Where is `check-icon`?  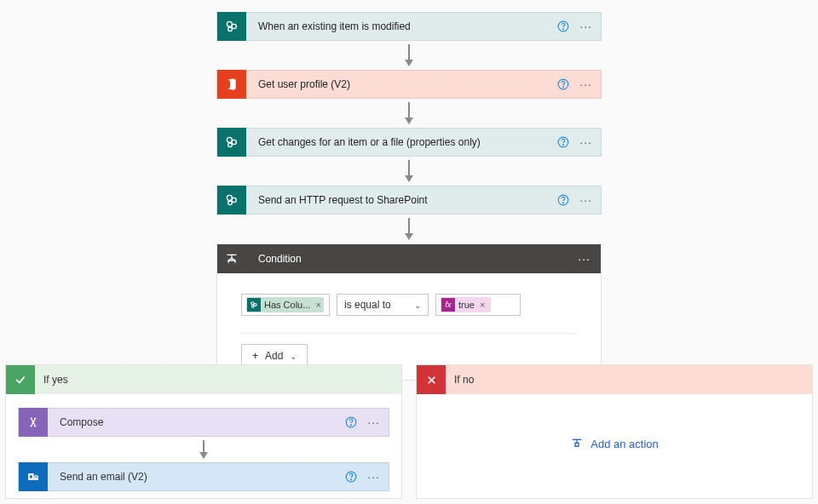
check-icon is located at coordinates (20, 380).